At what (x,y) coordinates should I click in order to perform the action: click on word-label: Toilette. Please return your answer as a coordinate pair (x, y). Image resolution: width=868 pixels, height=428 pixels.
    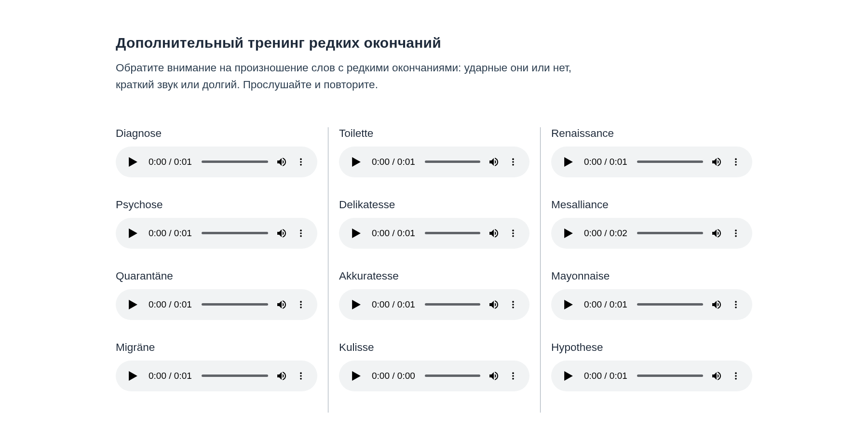
    Looking at the image, I should click on (434, 134).